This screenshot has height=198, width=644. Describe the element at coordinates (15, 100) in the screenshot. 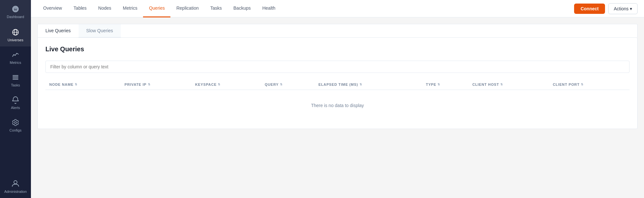

I see `alerts-icon` at that location.